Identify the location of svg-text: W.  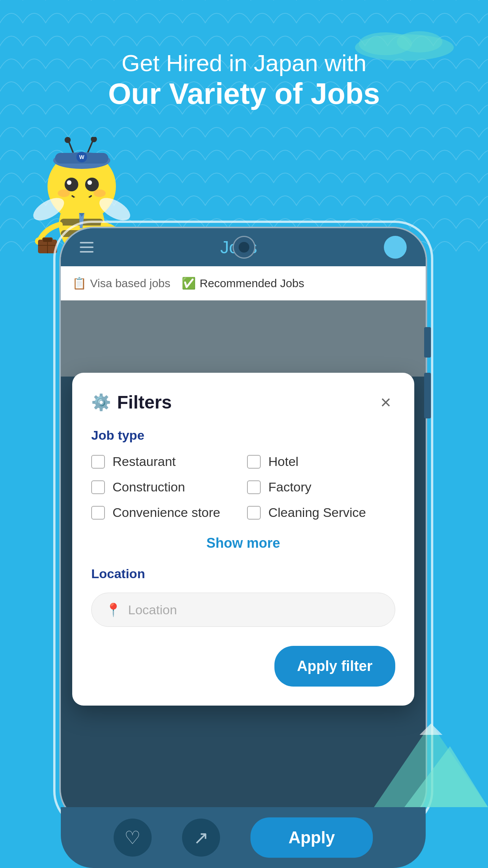
(82, 157).